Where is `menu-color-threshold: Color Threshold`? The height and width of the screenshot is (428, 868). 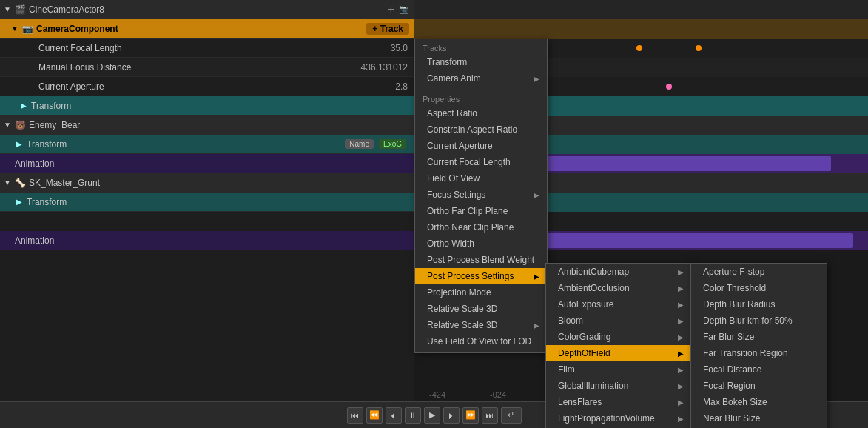 menu-color-threshold: Color Threshold is located at coordinates (759, 288).